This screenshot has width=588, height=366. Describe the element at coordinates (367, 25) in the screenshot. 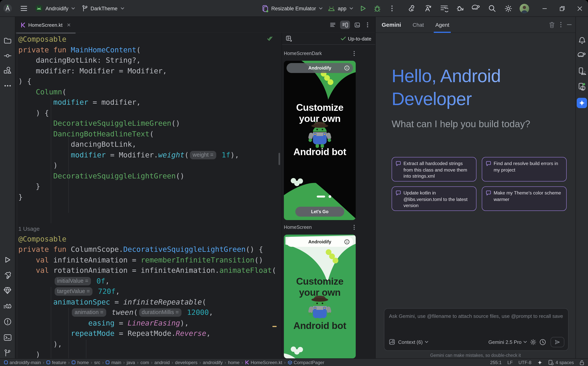

I see `editor-options-icon` at that location.